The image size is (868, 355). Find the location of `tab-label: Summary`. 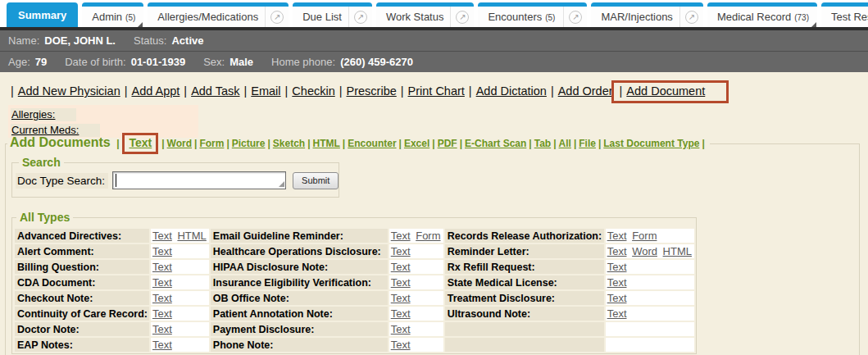

tab-label: Summary is located at coordinates (43, 15).